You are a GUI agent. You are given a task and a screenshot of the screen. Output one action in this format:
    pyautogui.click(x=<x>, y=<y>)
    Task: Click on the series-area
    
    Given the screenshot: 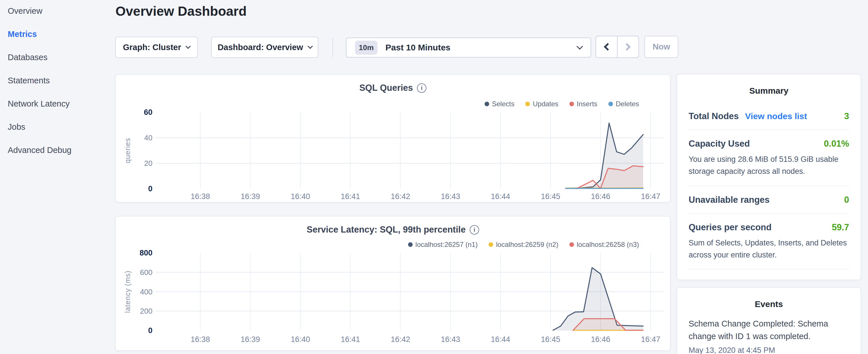 What is the action you would take?
    pyautogui.click(x=610, y=177)
    